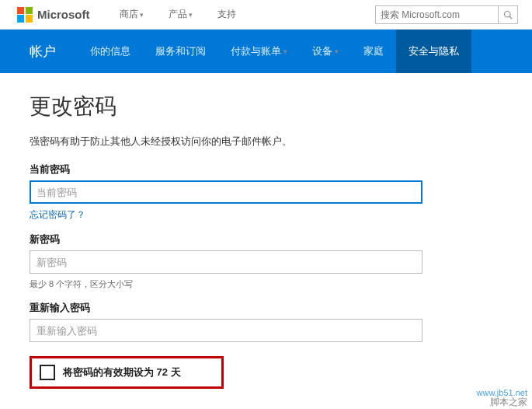  Describe the element at coordinates (180, 14) in the screenshot. I see `top-nav-products: 产品 ▾` at that location.